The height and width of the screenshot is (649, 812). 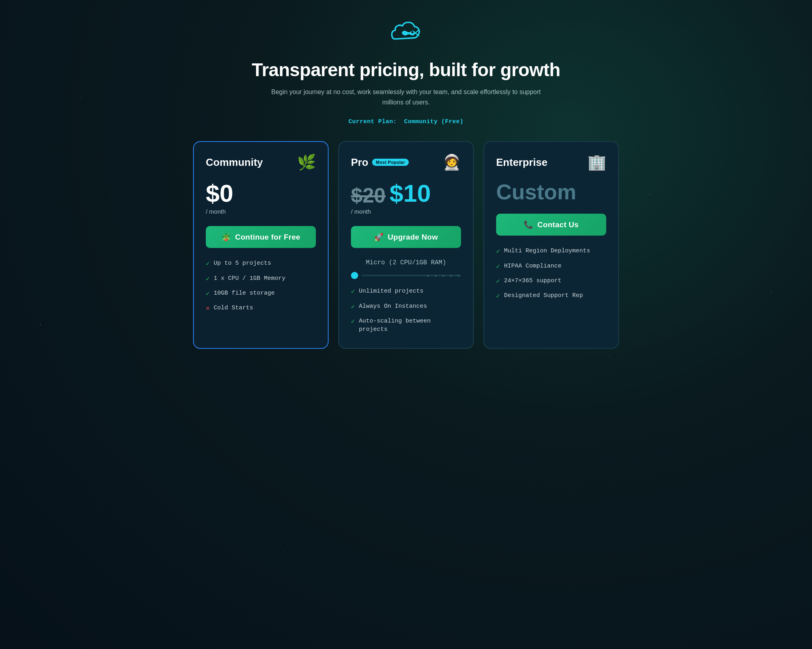 What do you see at coordinates (372, 122) in the screenshot?
I see `current-plan-label: Current Plan:` at bounding box center [372, 122].